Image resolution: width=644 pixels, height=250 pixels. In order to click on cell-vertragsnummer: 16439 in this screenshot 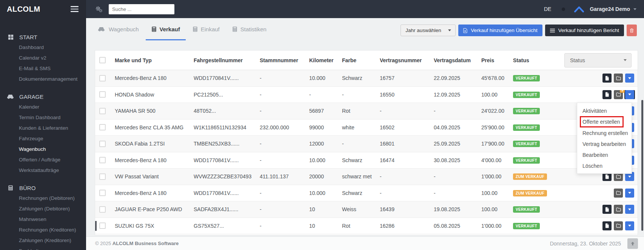, I will do `click(407, 209)`.